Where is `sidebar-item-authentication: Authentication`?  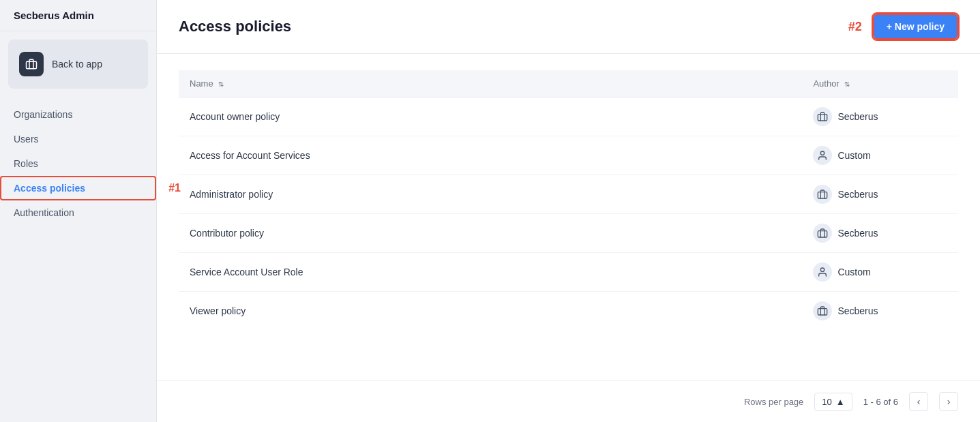 sidebar-item-authentication: Authentication is located at coordinates (78, 213).